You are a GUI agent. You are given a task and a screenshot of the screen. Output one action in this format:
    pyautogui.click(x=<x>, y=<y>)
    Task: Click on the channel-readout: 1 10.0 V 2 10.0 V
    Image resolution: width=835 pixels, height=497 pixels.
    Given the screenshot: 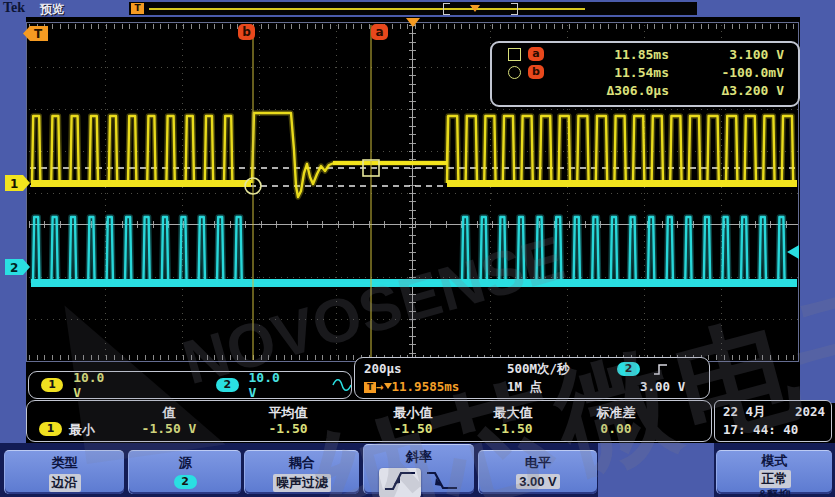 What is the action you would take?
    pyautogui.click(x=190, y=385)
    